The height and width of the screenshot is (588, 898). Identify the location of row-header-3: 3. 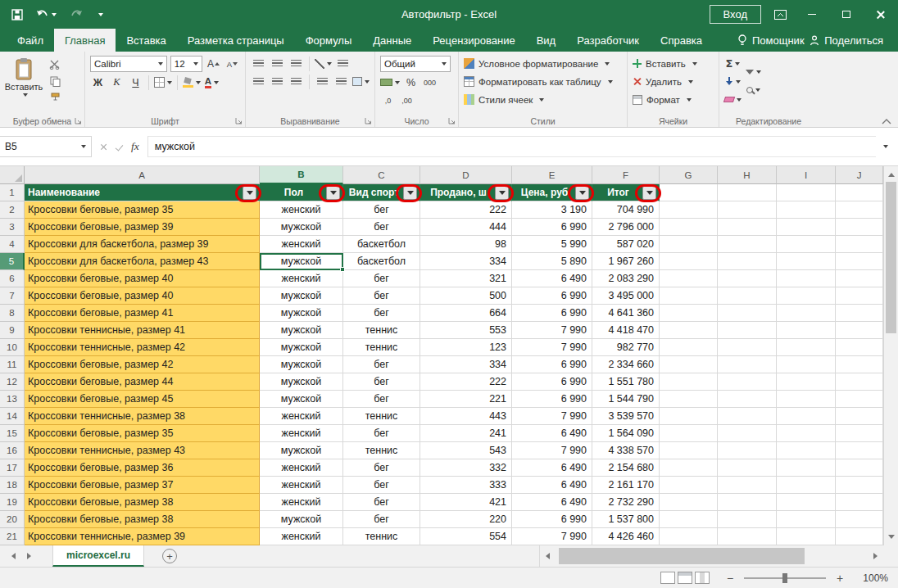
(12, 228).